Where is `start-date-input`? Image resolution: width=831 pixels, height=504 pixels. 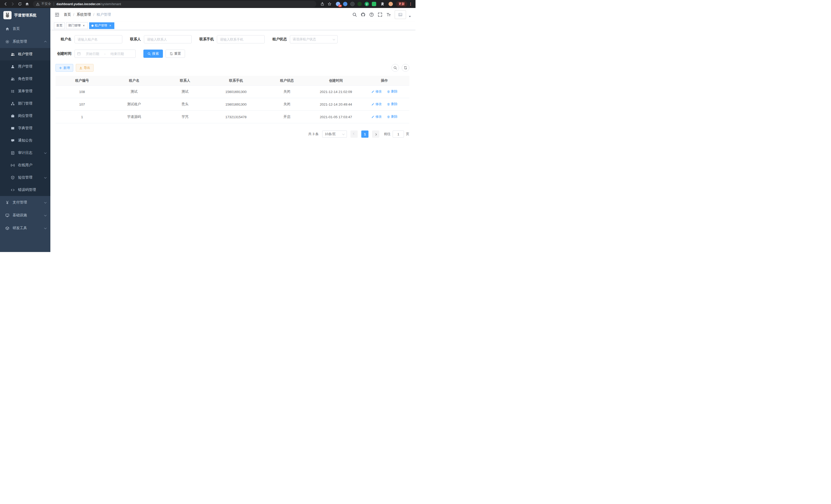 start-date-input is located at coordinates (92, 54).